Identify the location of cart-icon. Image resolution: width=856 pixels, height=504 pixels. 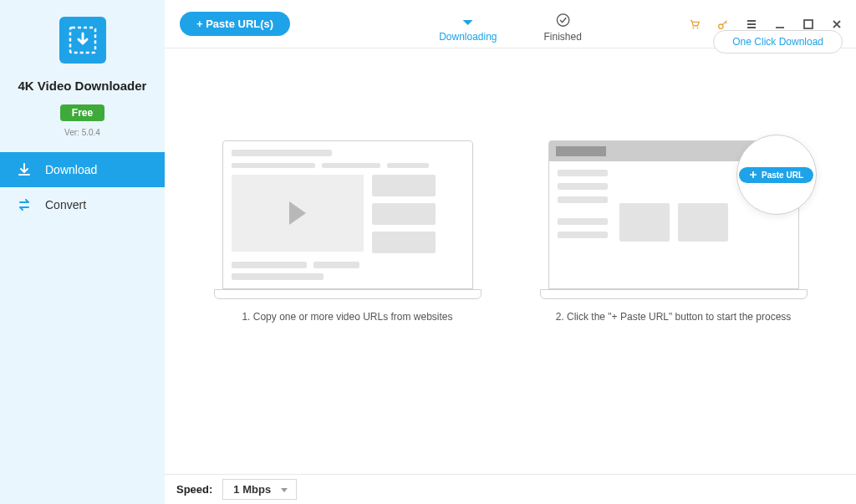
(695, 24).